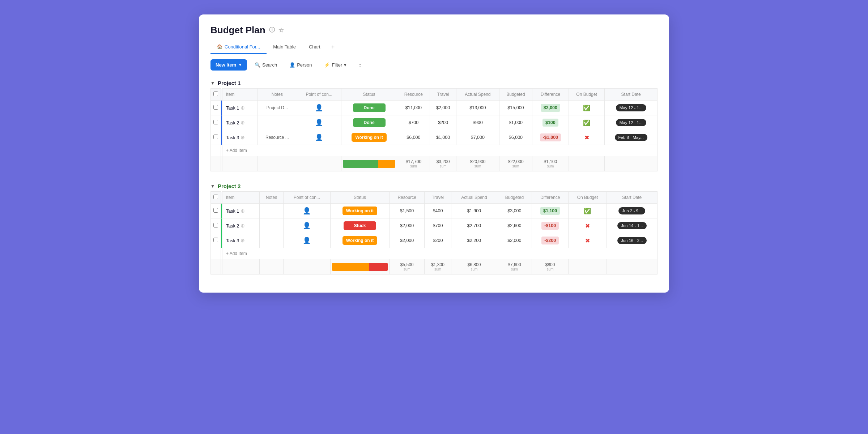  I want to click on sum-budgeted: $7,600sum, so click(514, 267).